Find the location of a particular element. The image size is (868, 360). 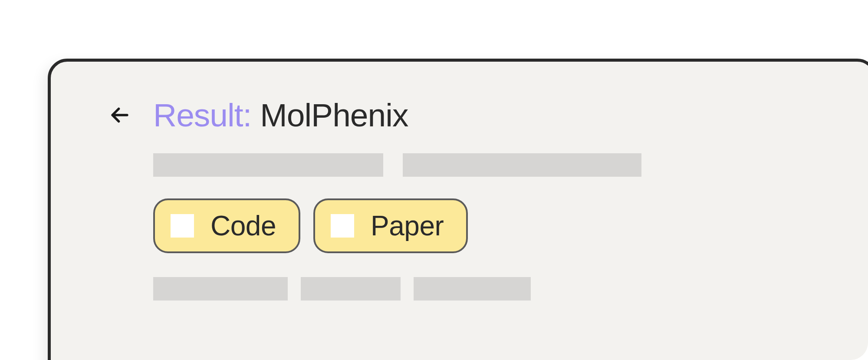

placeholder-row-bottom is located at coordinates (494, 289).